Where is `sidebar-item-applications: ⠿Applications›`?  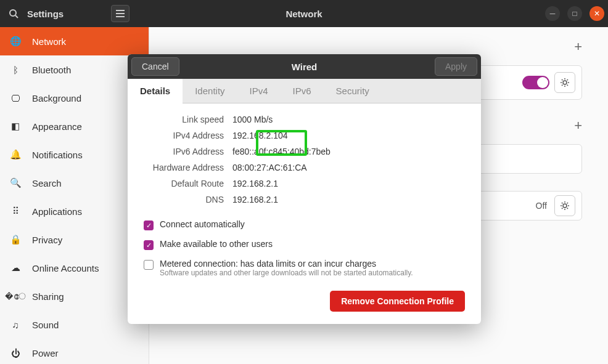
sidebar-item-applications: ⠿Applications› is located at coordinates (74, 211).